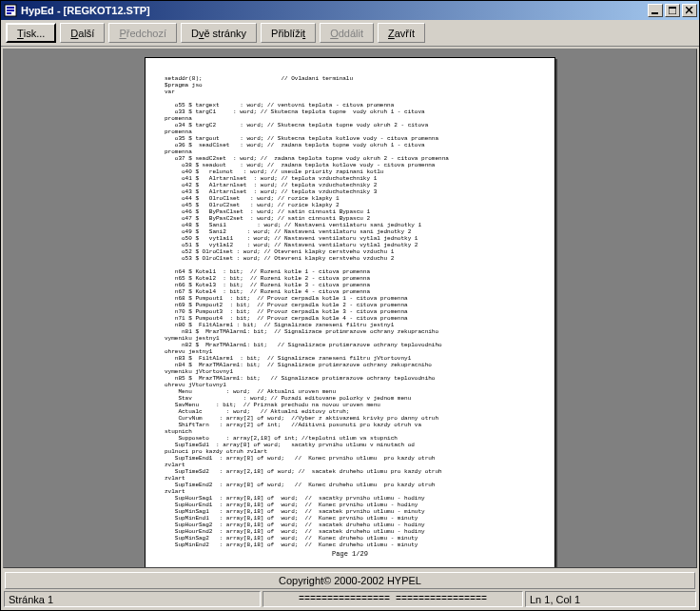 The height and width of the screenshot is (611, 700). What do you see at coordinates (219, 32) in the screenshot?
I see `two-pages-button: Dvě stránky` at bounding box center [219, 32].